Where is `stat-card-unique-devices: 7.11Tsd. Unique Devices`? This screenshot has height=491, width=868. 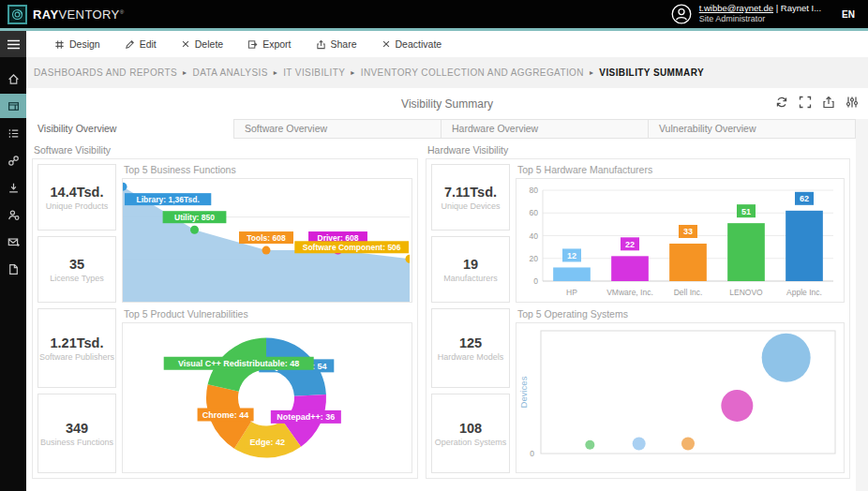 stat-card-unique-devices: 7.11Tsd. Unique Devices is located at coordinates (471, 197).